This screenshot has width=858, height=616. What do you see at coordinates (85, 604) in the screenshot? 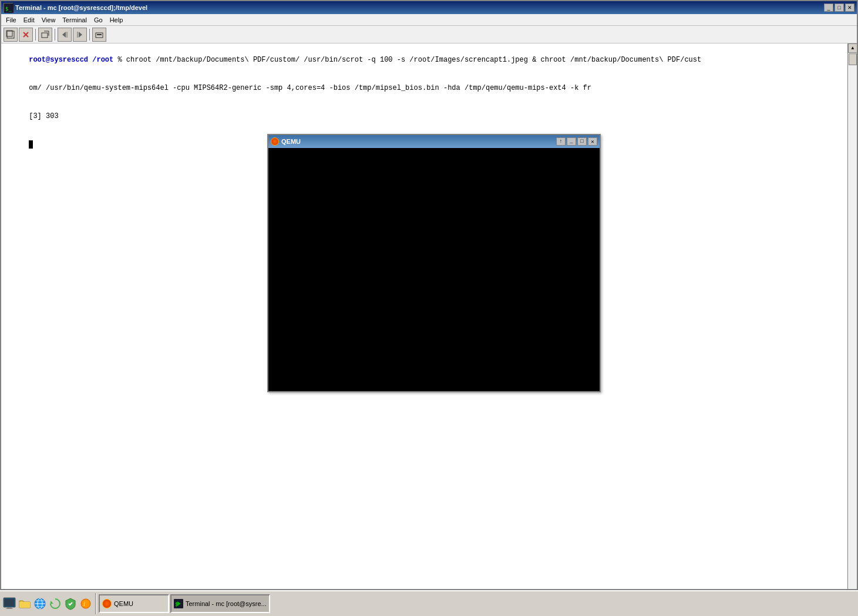
I see `svg-text: i` at bounding box center [85, 604].